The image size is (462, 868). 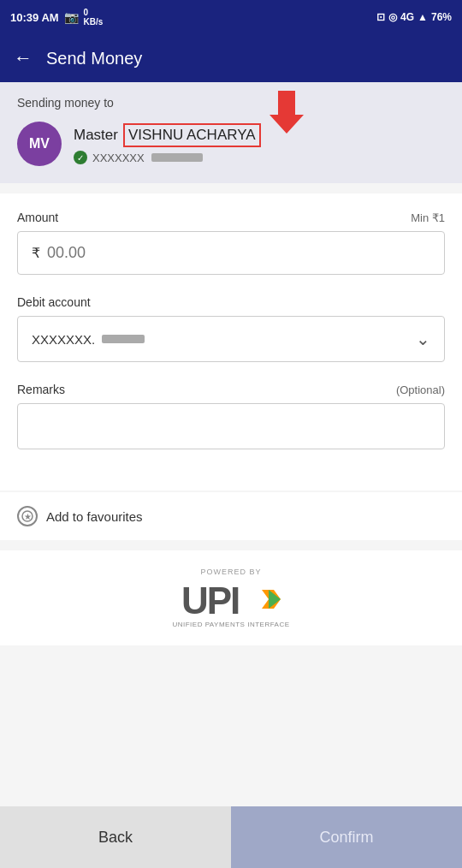 I want to click on recipient-name-static: Master, so click(x=96, y=135).